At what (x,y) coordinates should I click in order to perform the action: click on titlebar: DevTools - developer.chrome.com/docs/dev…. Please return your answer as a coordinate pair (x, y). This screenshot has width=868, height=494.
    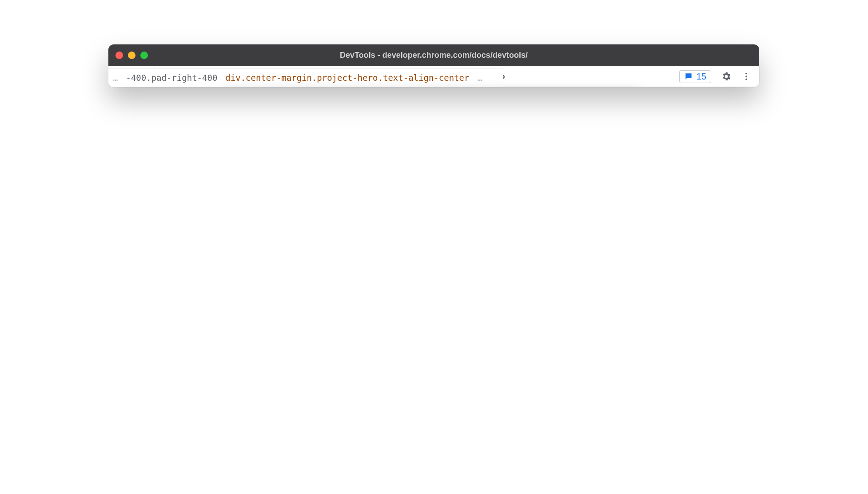
    Looking at the image, I should click on (434, 55).